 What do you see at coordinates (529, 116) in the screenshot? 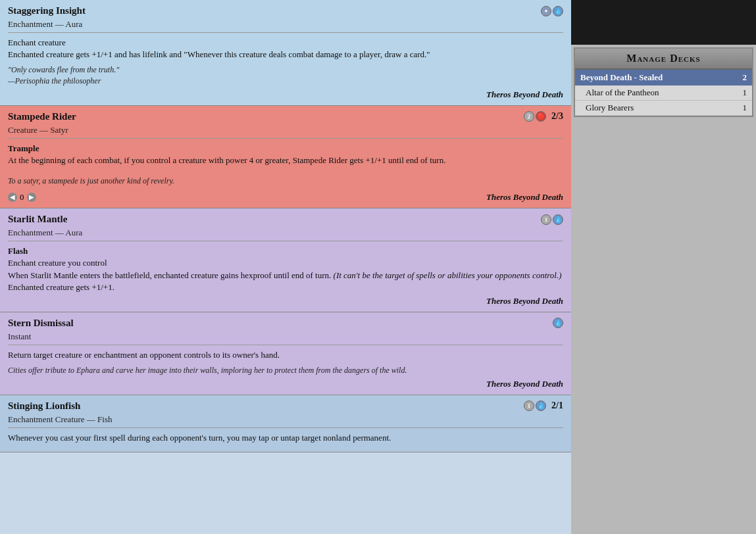
I see `mana-generic-icon: 2` at bounding box center [529, 116].